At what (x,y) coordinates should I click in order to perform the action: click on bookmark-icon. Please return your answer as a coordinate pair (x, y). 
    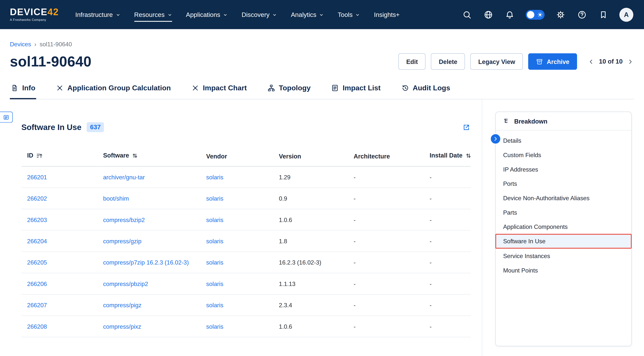
    Looking at the image, I should click on (604, 14).